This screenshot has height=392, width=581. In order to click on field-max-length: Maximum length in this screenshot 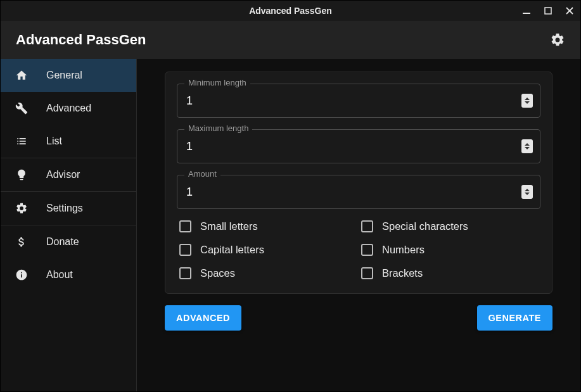, I will do `click(359, 146)`.